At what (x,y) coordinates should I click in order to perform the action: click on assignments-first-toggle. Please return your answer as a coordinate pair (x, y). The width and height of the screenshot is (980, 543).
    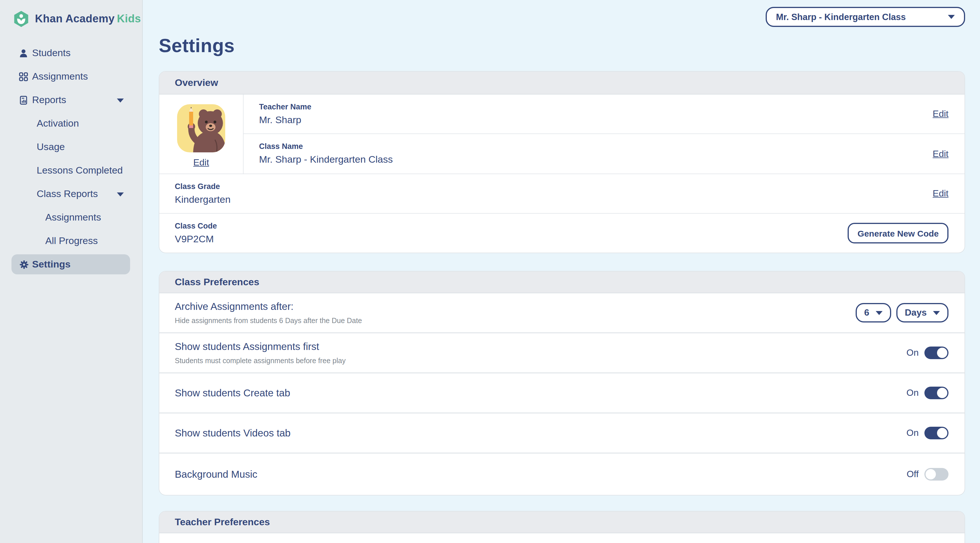
    Looking at the image, I should click on (937, 353).